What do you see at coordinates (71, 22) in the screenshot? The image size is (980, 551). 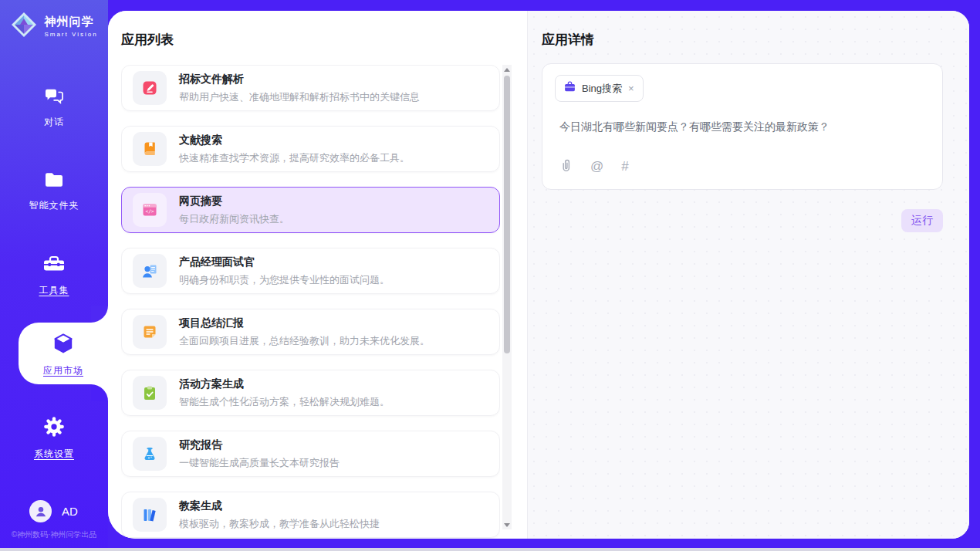 I see `logo-title: 神州问学` at bounding box center [71, 22].